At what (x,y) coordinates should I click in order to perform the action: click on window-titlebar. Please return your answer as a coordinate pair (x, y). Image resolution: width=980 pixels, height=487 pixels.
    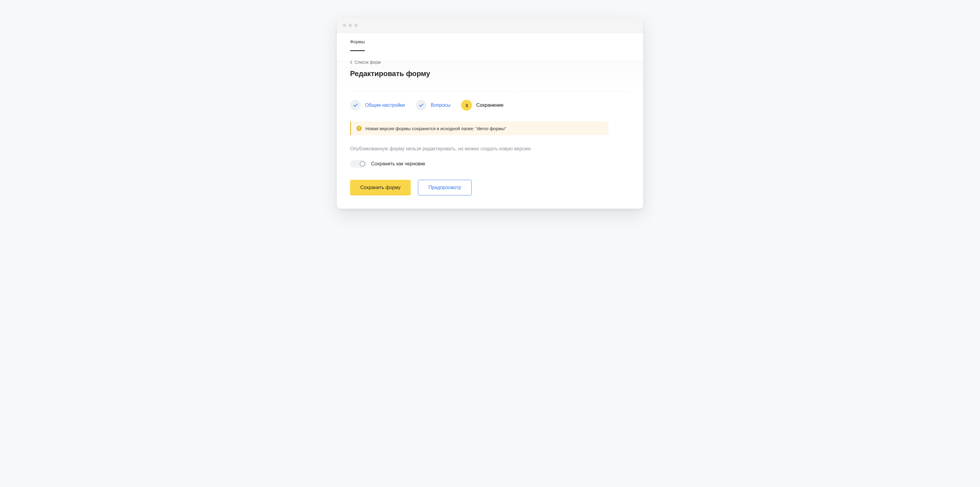
    Looking at the image, I should click on (490, 26).